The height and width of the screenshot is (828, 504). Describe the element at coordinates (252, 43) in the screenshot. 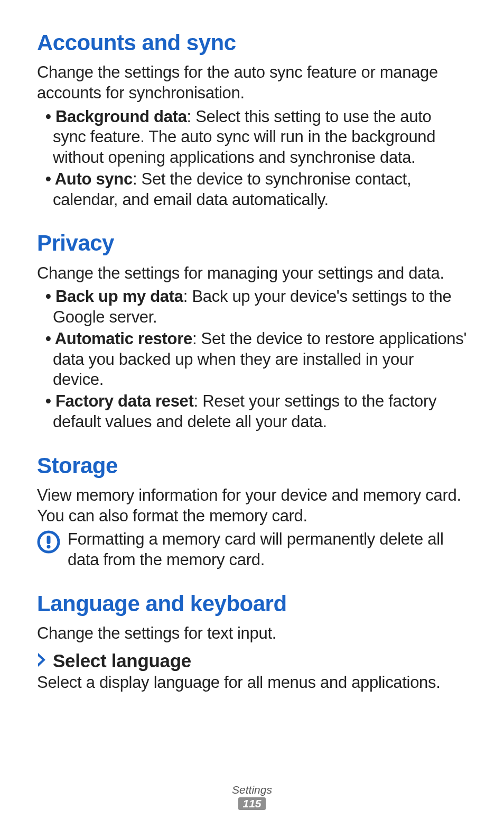

I see `heading-accounts-and-sync: Accounts and sync` at that location.